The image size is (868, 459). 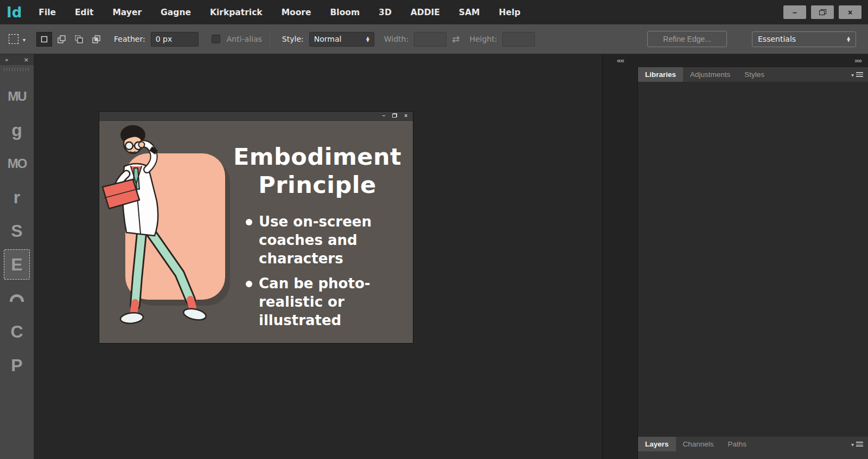 What do you see at coordinates (176, 12) in the screenshot?
I see `menu-gagne: Gagne` at bounding box center [176, 12].